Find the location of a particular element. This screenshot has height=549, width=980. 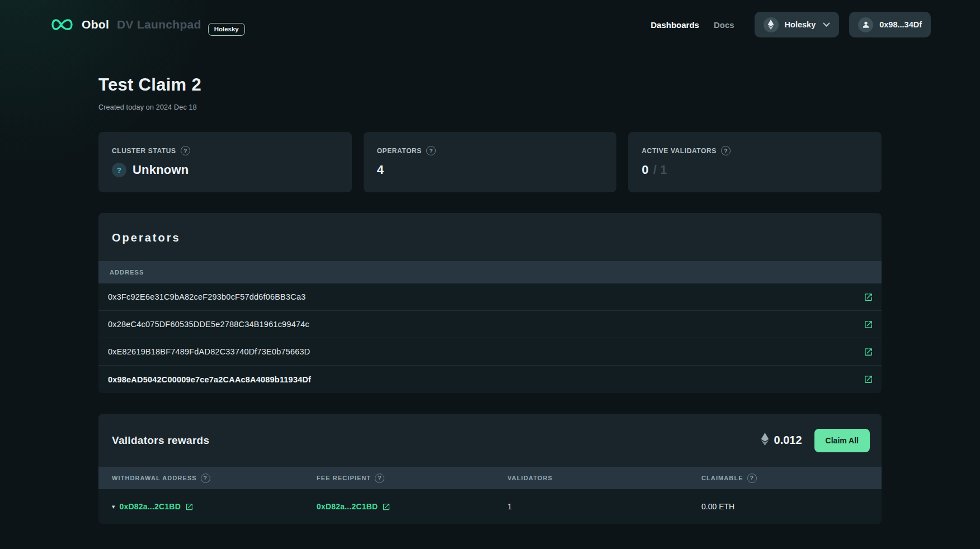

fee-recipient-help-icon: ? is located at coordinates (379, 479).